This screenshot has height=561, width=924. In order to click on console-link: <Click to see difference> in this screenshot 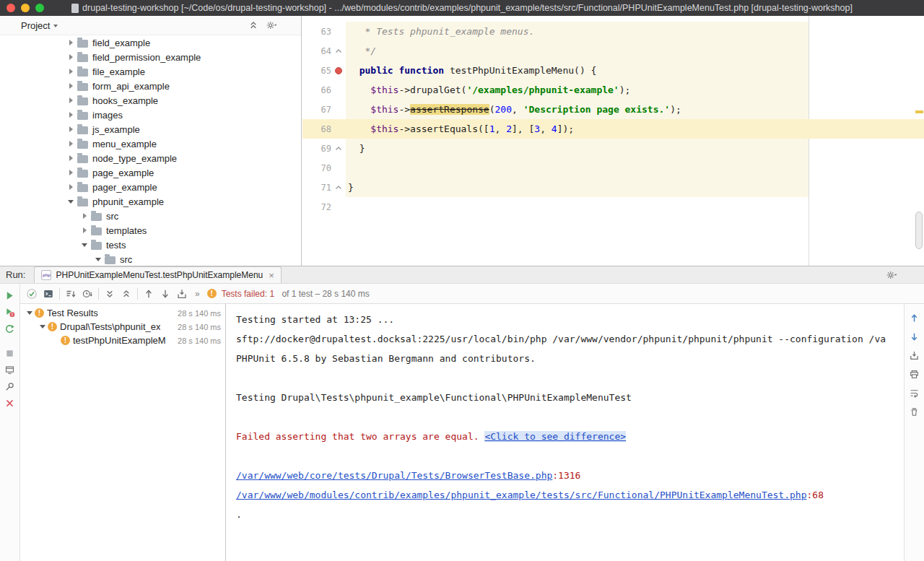, I will do `click(555, 436)`.